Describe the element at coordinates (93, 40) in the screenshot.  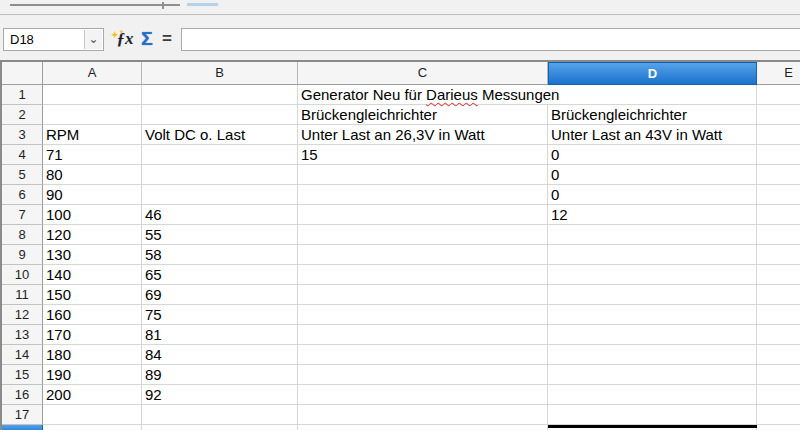
I see `name-box-dropdown-icon: ⌄` at that location.